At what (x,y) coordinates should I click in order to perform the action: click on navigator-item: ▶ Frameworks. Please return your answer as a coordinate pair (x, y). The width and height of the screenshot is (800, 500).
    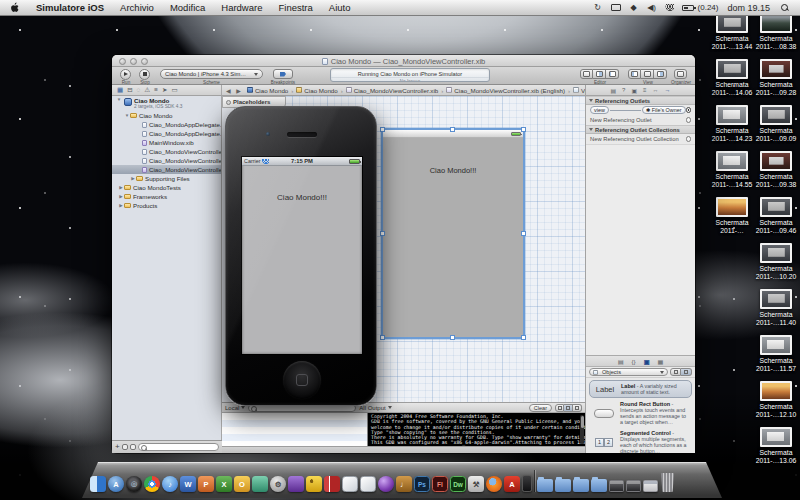
    Looking at the image, I should click on (166, 196).